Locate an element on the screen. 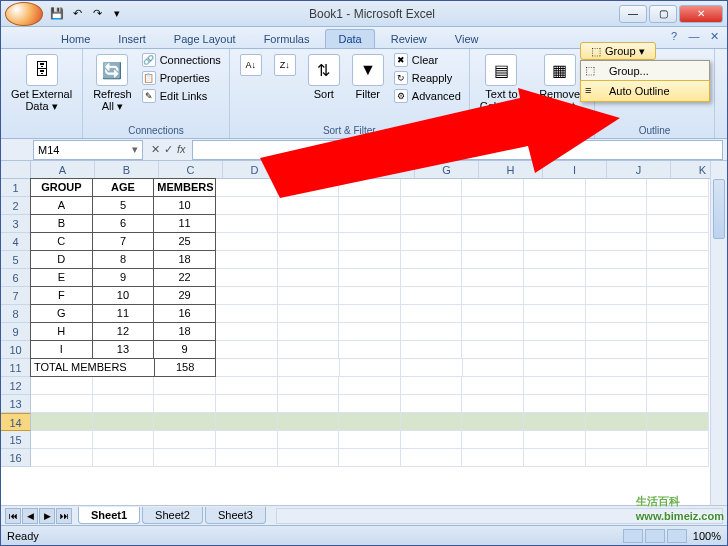  first-sheet-button: ⏮ is located at coordinates (13, 516).